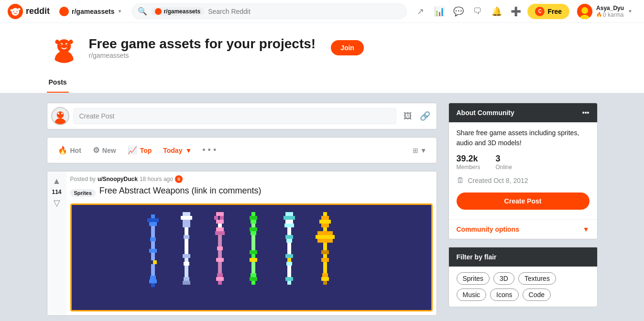 The image size is (644, 321). What do you see at coordinates (630, 11) in the screenshot?
I see `user-chevron-icon: ▼` at bounding box center [630, 11].